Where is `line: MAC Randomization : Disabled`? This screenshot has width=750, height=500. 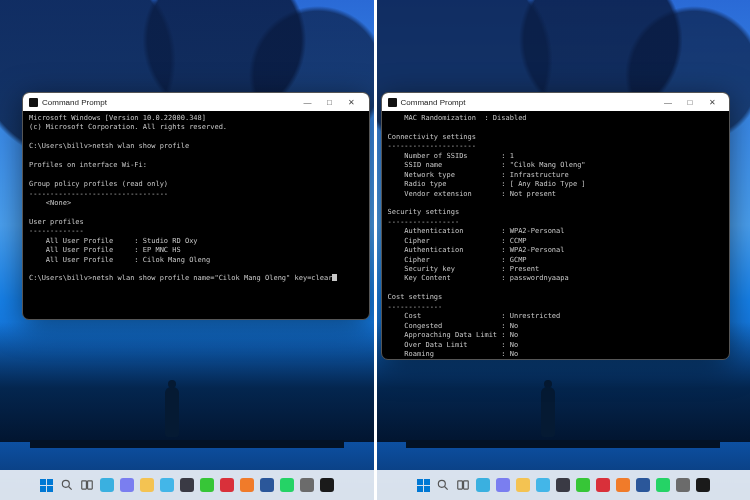 line: MAC Randomization : Disabled is located at coordinates (458, 118).